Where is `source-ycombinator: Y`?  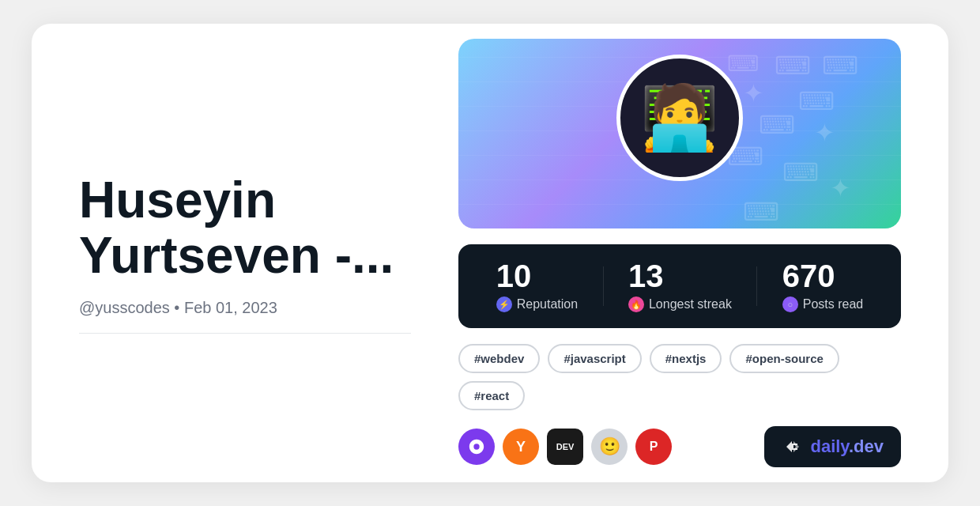 source-ycombinator: Y is located at coordinates (521, 447).